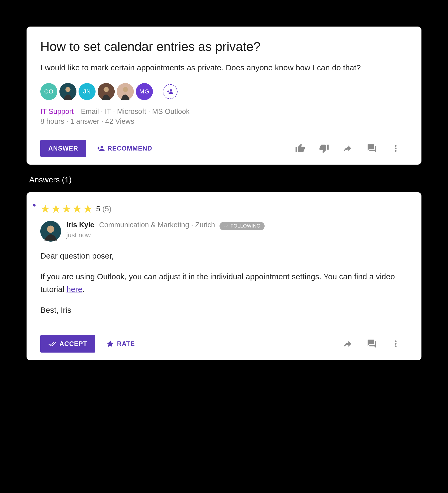 The height and width of the screenshot is (493, 448). Describe the element at coordinates (83, 289) in the screenshot. I see `answer-main-after: .` at that location.